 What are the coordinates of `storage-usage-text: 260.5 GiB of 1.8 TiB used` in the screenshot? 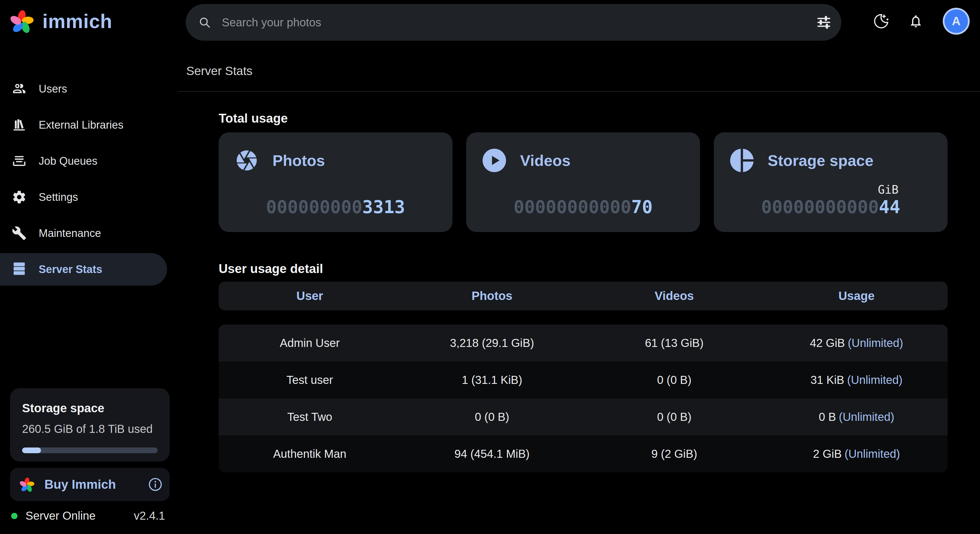 It's located at (90, 429).